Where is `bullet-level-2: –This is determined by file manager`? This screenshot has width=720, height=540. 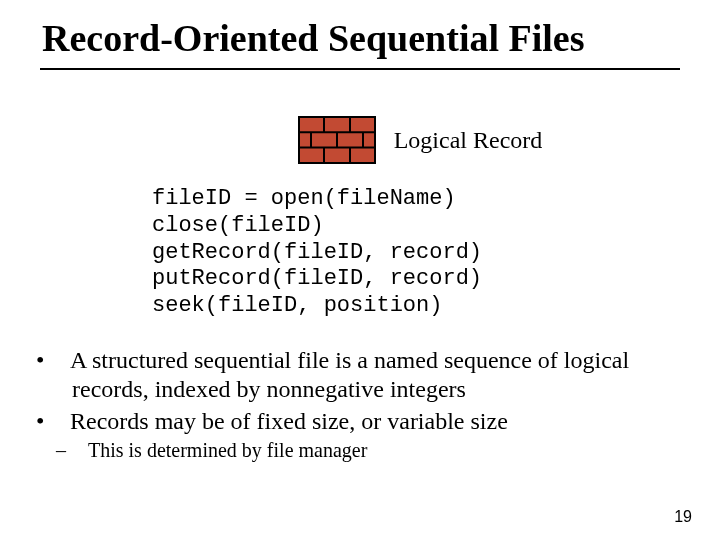 bullet-level-2: –This is determined by file manager is located at coordinates (367, 450).